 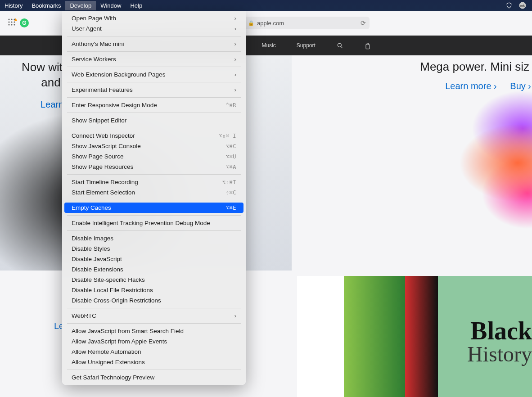 I want to click on warning-badge-icon: ▲, so click(x=16, y=19).